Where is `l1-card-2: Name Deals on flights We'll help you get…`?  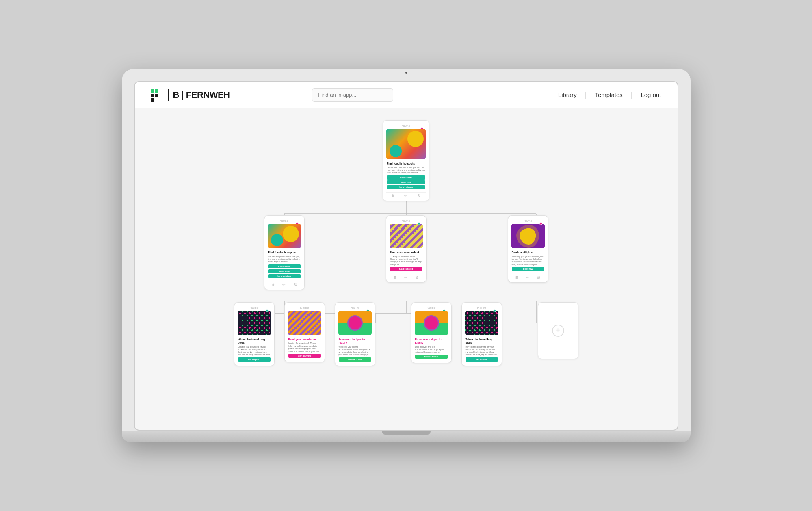 l1-card-2: Name Deals on flights We'll help you get… is located at coordinates (528, 249).